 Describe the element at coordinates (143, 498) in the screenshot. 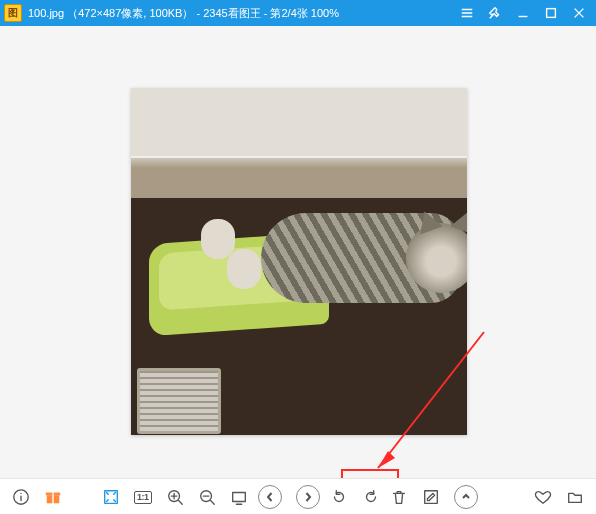

I see `actual-size-button: 1:1` at that location.